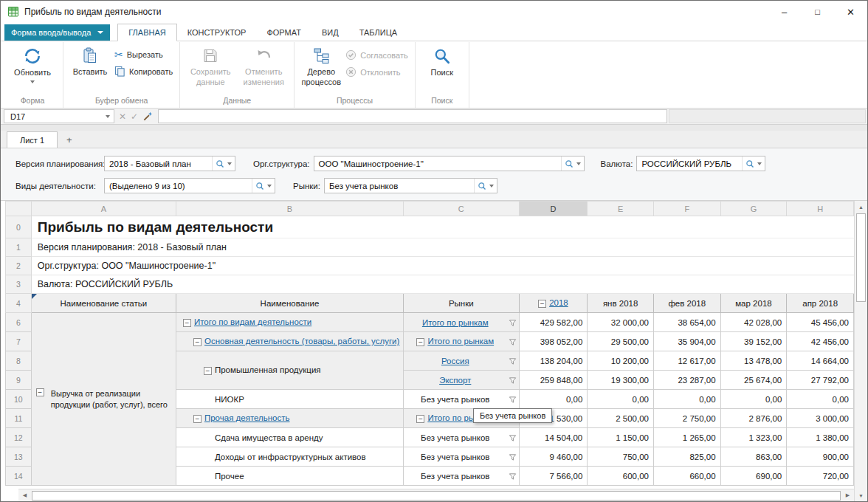 The image size is (868, 502). I want to click on cell-name: Итого по видам деятельности, so click(289, 323).